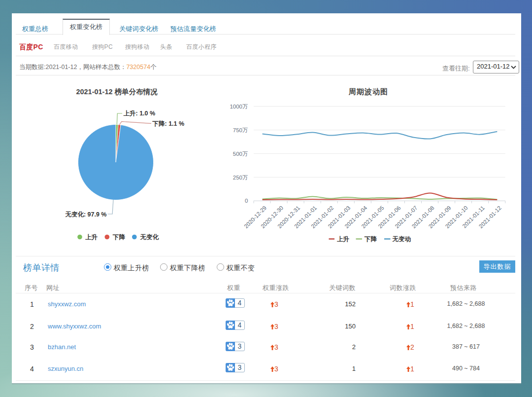 This screenshot has height=397, width=532. Describe the element at coordinates (238, 107) in the screenshot. I see `svg-text: 1000万` at that location.